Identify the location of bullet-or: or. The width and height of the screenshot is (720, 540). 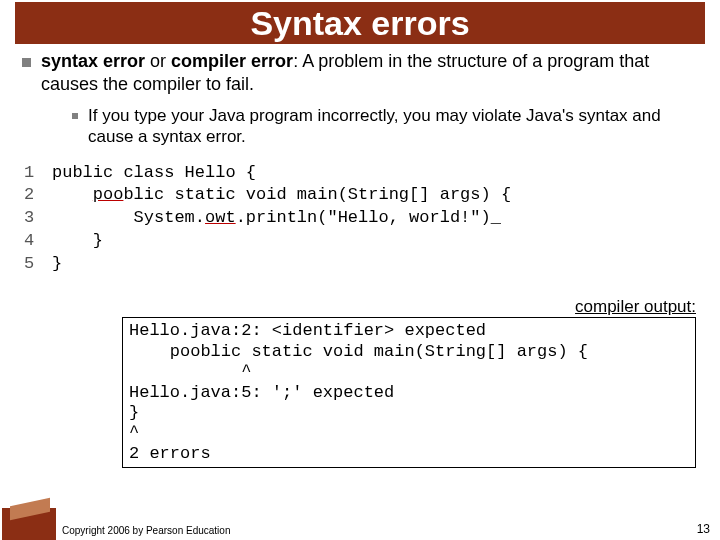
(158, 61).